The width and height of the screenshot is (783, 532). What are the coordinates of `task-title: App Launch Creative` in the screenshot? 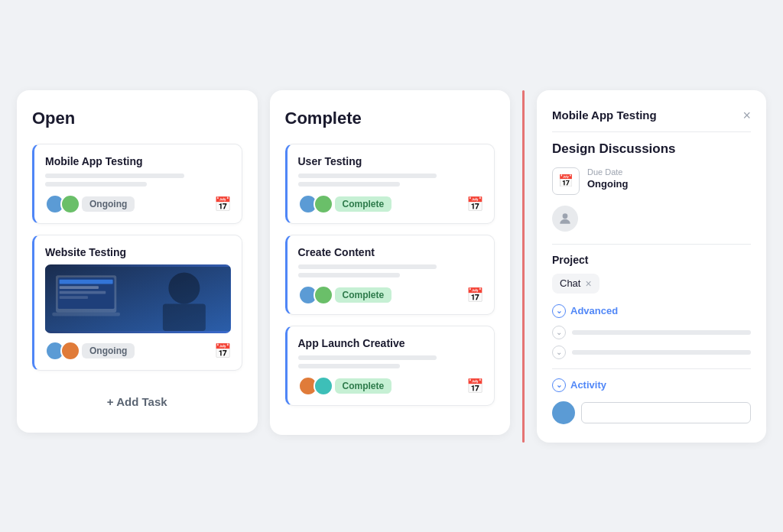 It's located at (392, 343).